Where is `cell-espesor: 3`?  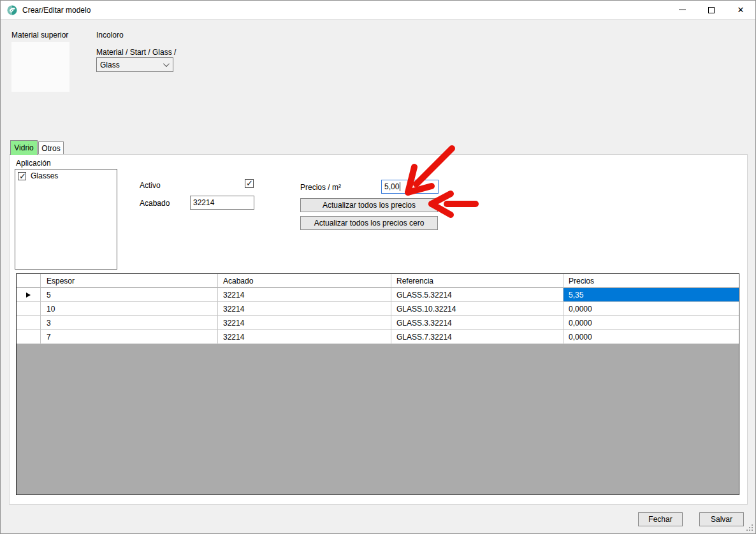
cell-espesor: 3 is located at coordinates (129, 323).